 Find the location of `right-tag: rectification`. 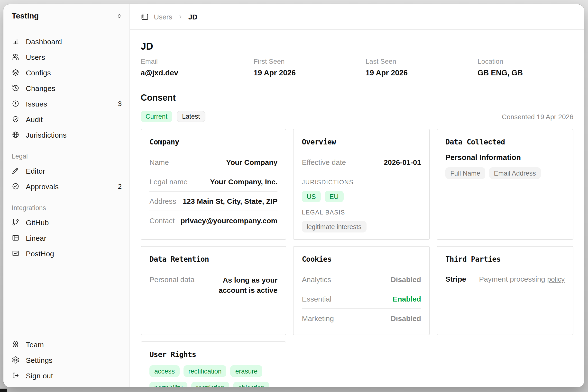

right-tag: rectification is located at coordinates (205, 371).